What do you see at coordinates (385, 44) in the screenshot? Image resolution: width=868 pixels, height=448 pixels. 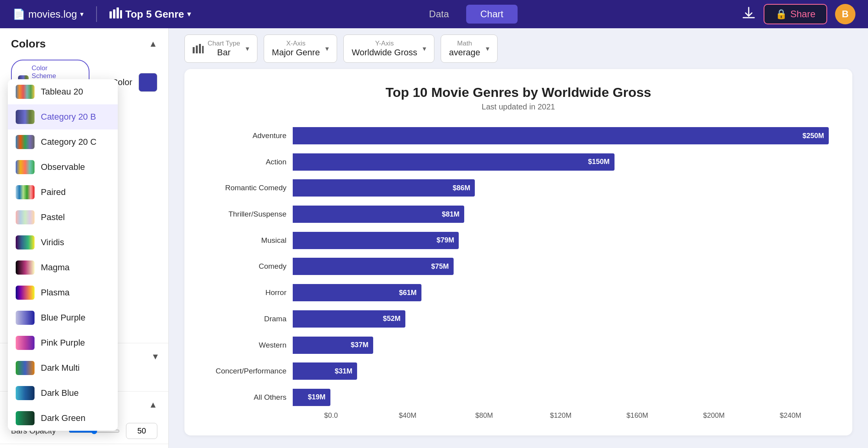 I see `y-axis-label: Y-Axis` at bounding box center [385, 44].